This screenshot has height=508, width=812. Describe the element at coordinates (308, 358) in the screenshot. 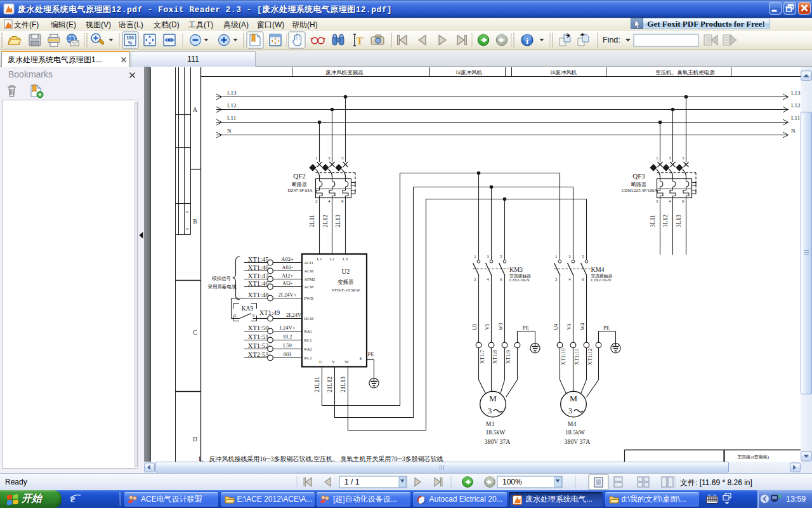

I see `svg-text: RC2` at that location.